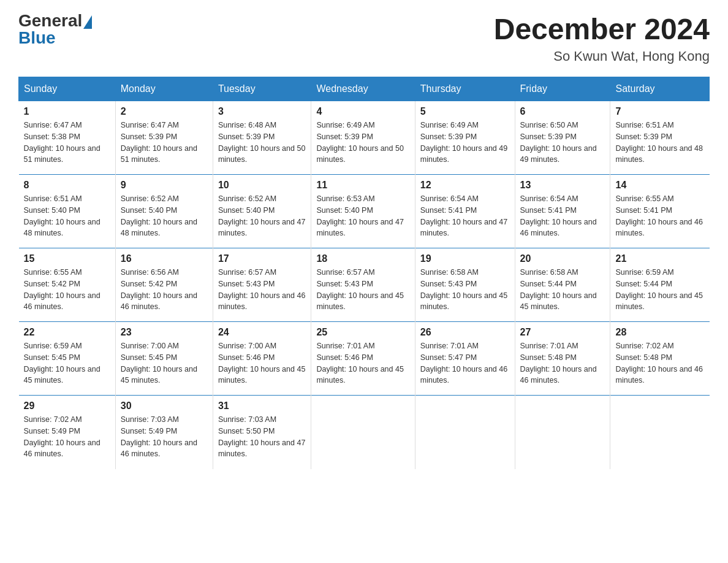  I want to click on day-number: 20, so click(563, 259).